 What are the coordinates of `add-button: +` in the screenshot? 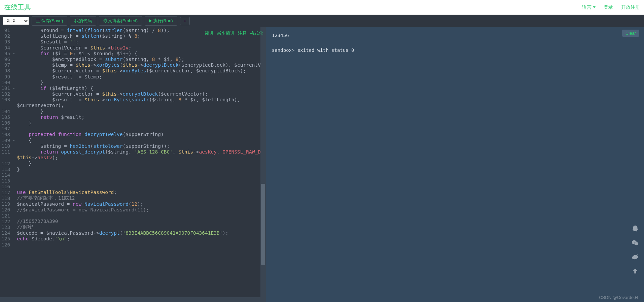 It's located at (185, 21).